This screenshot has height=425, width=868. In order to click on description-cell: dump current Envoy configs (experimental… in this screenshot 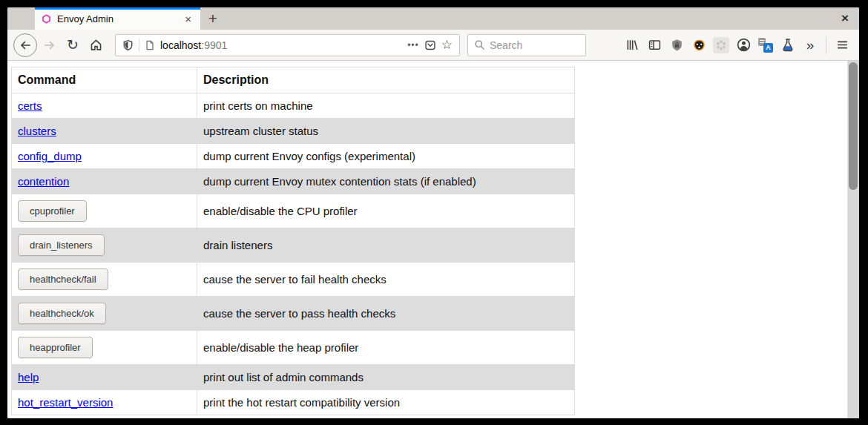, I will do `click(386, 157)`.